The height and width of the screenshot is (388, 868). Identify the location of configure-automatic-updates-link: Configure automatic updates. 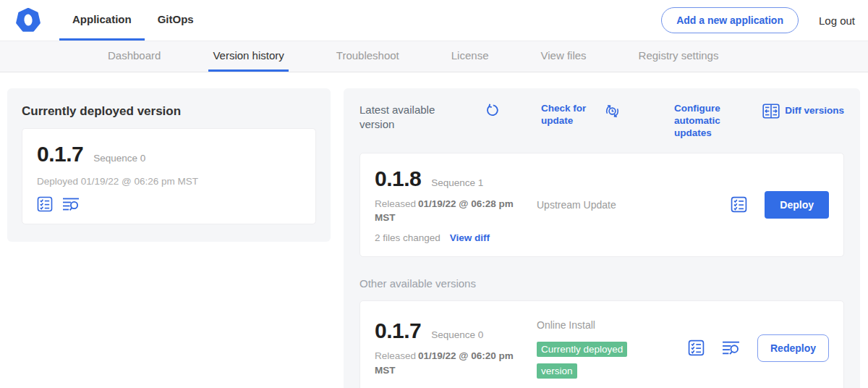
(671, 122).